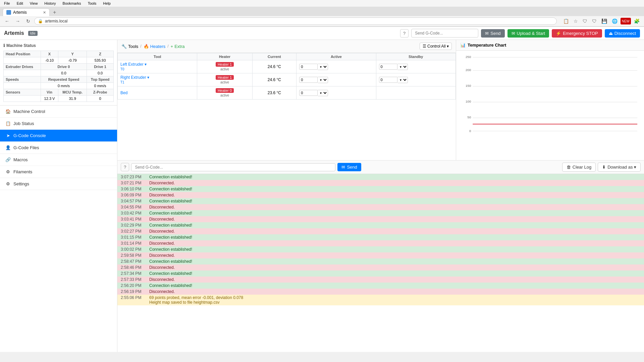  What do you see at coordinates (309, 93) in the screenshot?
I see `bed-active-input` at bounding box center [309, 93].